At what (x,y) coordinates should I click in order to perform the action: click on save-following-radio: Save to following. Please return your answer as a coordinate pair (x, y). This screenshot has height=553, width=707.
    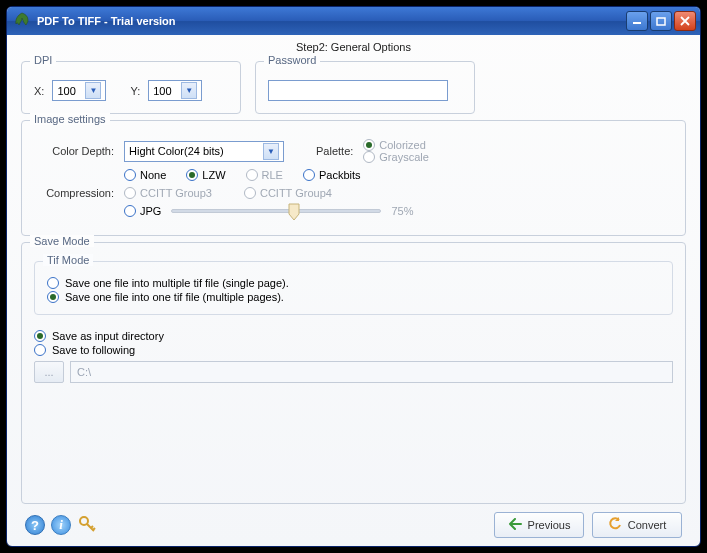
    Looking at the image, I should click on (354, 350).